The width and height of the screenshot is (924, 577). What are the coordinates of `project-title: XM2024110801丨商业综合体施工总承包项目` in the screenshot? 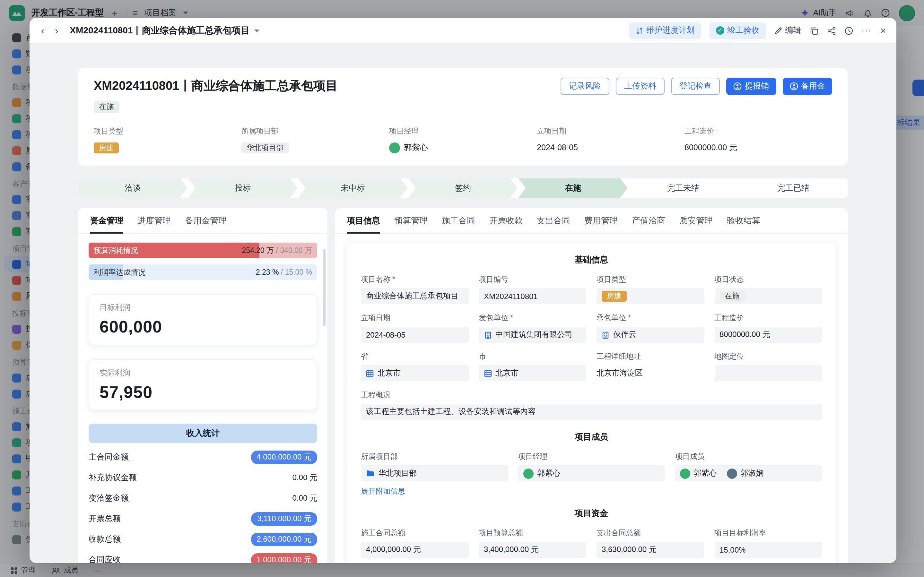 It's located at (216, 86).